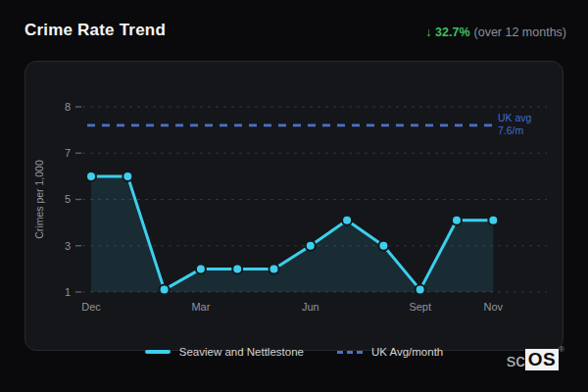 Image resolution: width=588 pixels, height=392 pixels. What do you see at coordinates (68, 292) in the screenshot?
I see `y-tick-label: 1` at bounding box center [68, 292].